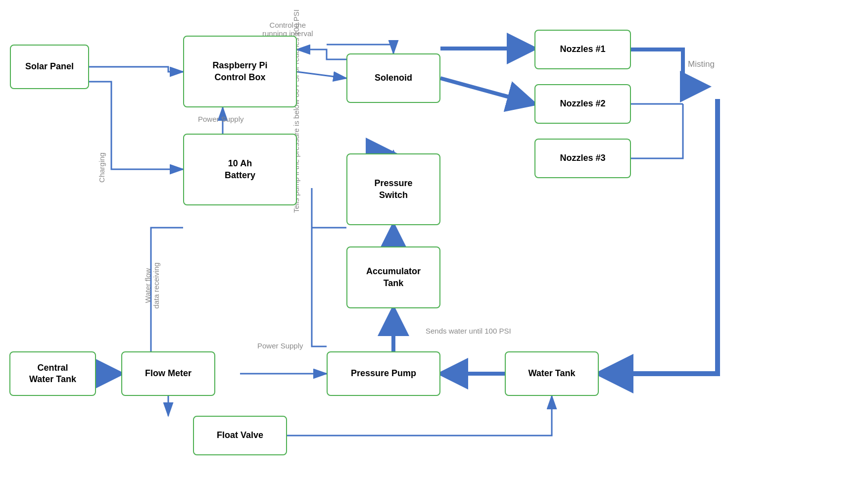 This screenshot has width=868, height=488. What do you see at coordinates (583, 158) in the screenshot?
I see `nozzles-3-box: Nozzles #3` at bounding box center [583, 158].